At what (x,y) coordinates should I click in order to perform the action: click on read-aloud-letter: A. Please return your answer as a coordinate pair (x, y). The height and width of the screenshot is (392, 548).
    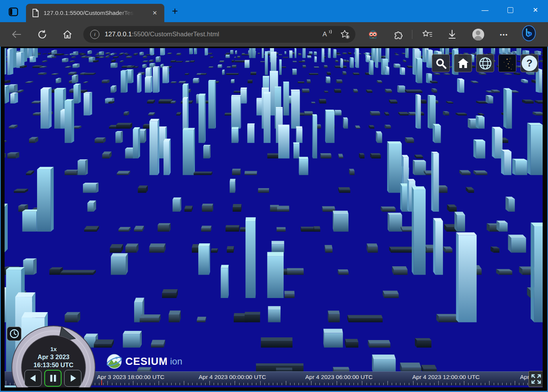
    Looking at the image, I should click on (325, 34).